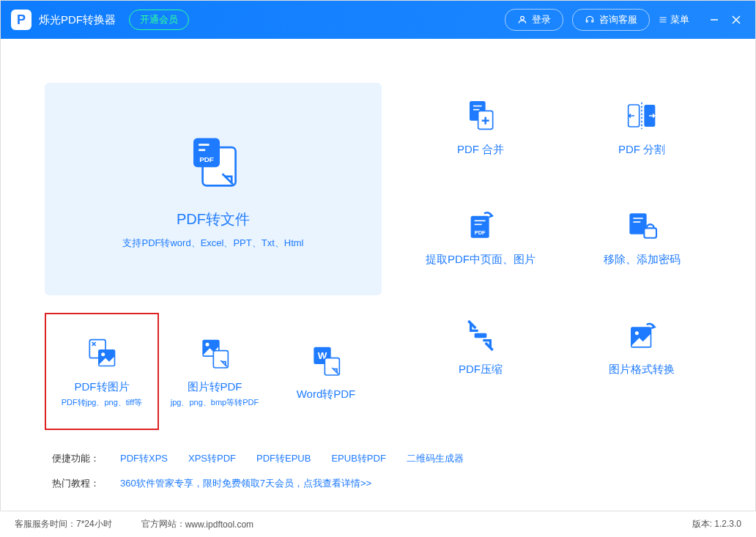  I want to click on image-format-card: 图片格式转换, so click(642, 347).